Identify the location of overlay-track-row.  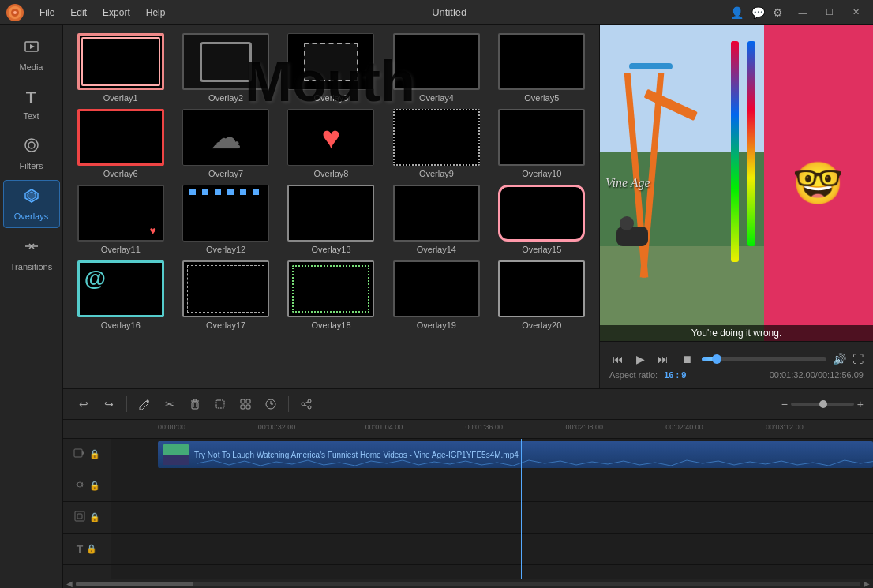
(492, 518).